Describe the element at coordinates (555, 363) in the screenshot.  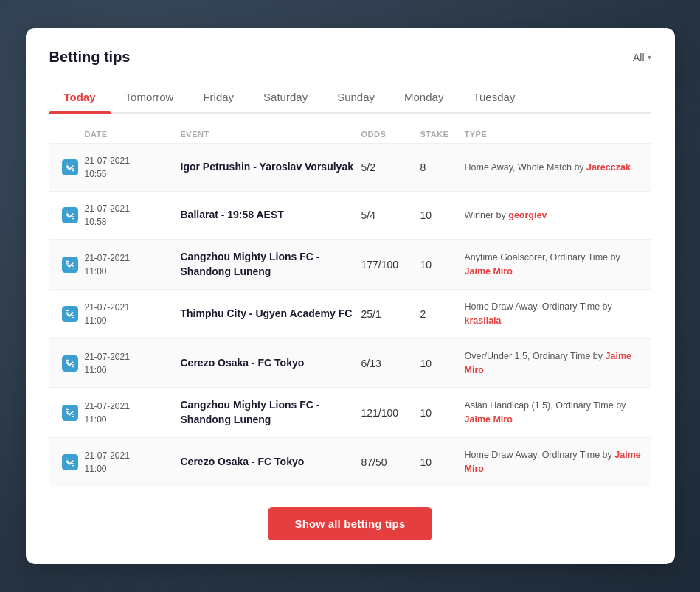
I see `type-cell: Over/Under 1.5, Ordinary Time by Jaime M…` at that location.